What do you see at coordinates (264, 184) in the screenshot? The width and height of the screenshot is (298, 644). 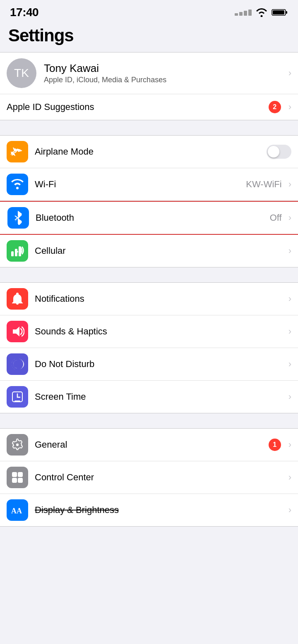 I see `wifi-value: KW-WiFi` at bounding box center [264, 184].